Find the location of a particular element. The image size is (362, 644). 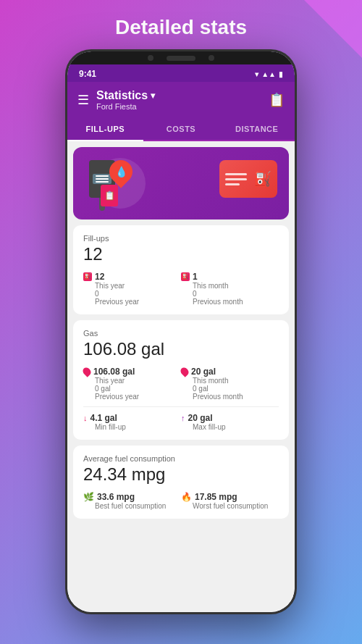

tab-bar: FILL-UPS COSTS DISTANCE is located at coordinates (181, 130).